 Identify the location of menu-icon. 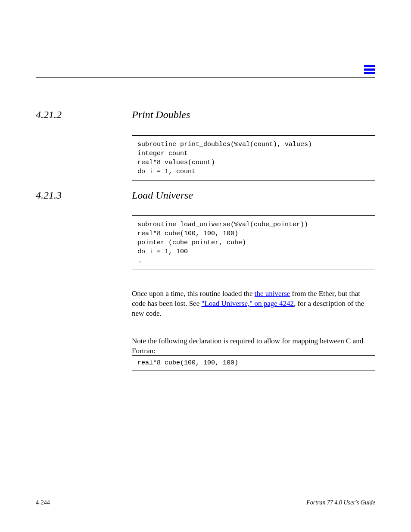
(370, 70).